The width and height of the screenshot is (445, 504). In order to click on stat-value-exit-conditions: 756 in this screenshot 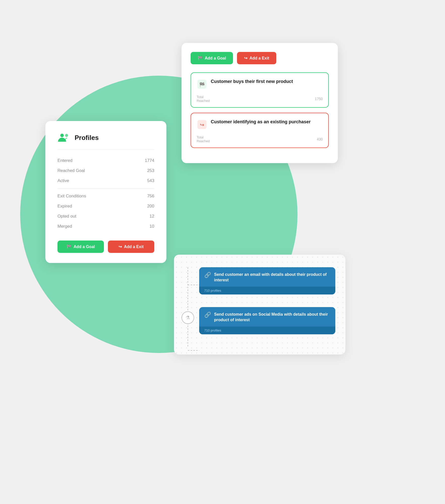, I will do `click(151, 196)`.